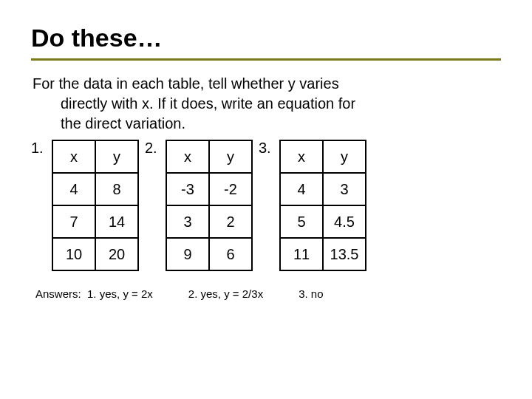  Describe the element at coordinates (263, 103) in the screenshot. I see `prompt-line-2: directly with x. If it does, write an eq…` at that location.